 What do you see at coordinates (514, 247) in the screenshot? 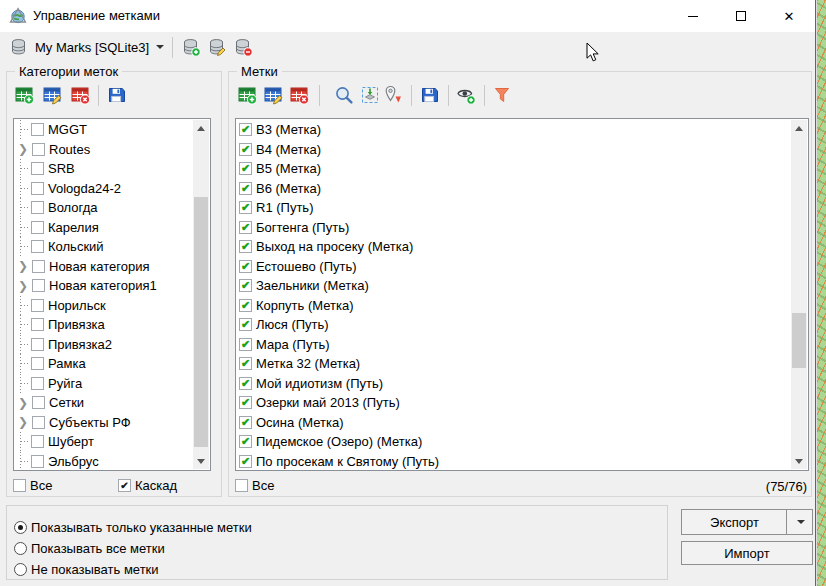
I see `mark-item: ✔Выход на просеку (Метка)` at bounding box center [514, 247].